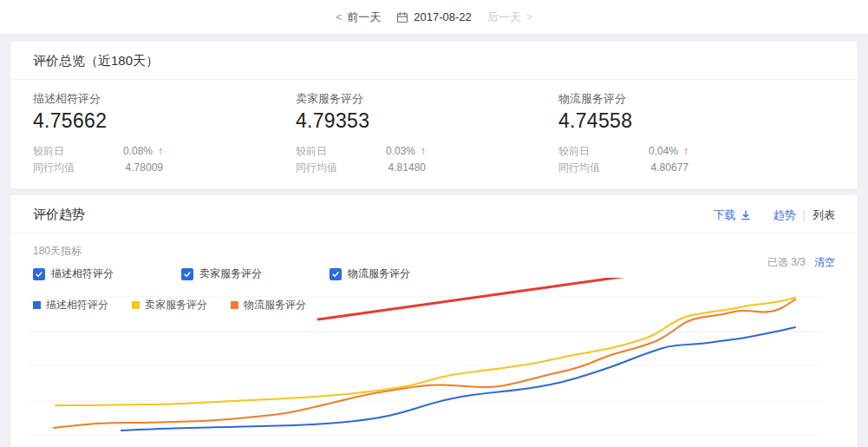  I want to click on metric-label: 卖家服务评分, so click(427, 99).